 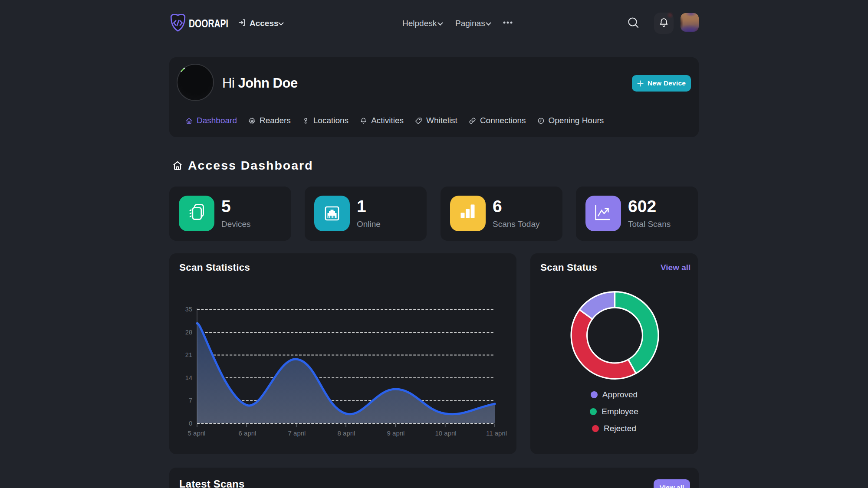 What do you see at coordinates (189, 378) in the screenshot?
I see `svg-text: 14` at bounding box center [189, 378].